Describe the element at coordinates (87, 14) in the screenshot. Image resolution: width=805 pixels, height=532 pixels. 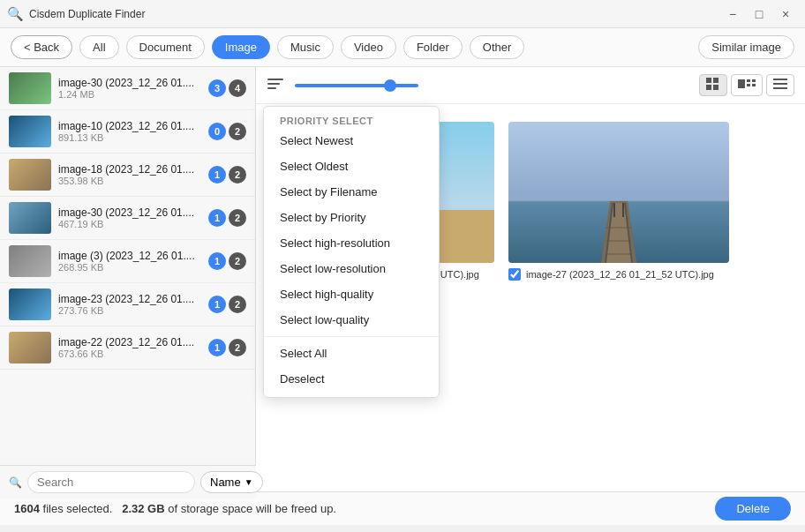
I see `app-title: Cisdem Duplicate Finder` at that location.